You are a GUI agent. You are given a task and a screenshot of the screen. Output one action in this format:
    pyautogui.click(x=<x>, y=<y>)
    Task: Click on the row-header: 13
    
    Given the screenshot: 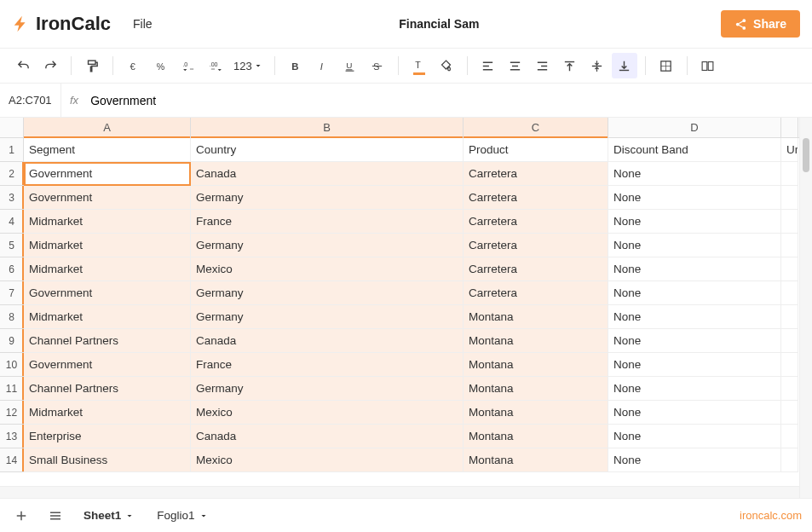 What is the action you would take?
    pyautogui.click(x=12, y=437)
    